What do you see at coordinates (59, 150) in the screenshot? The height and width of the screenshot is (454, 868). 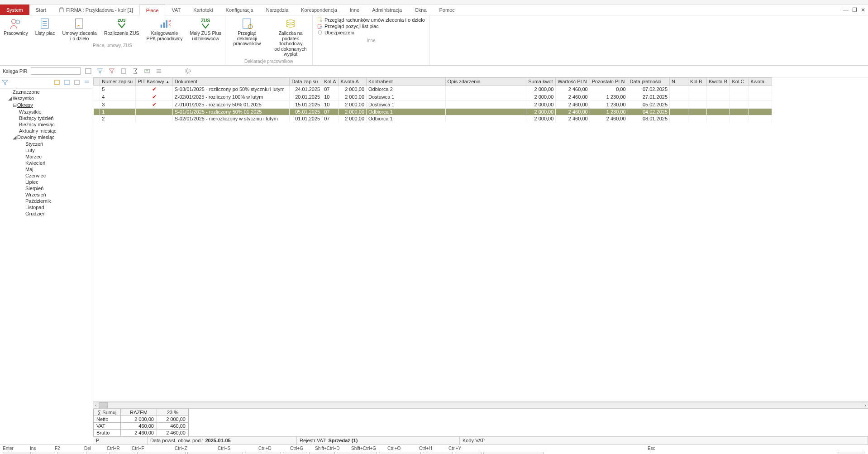 I see `tree-luty: Luty` at bounding box center [59, 150].